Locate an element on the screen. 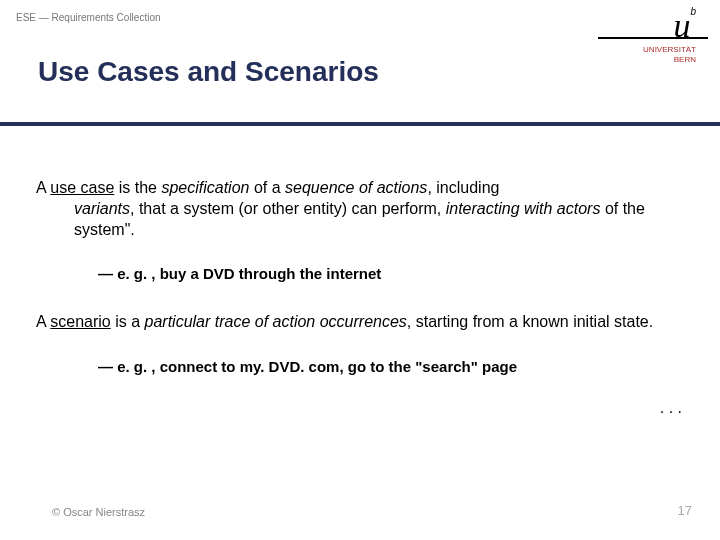 Image resolution: width=720 pixels, height=540 pixels. ellipsis: . . . is located at coordinates (364, 408).